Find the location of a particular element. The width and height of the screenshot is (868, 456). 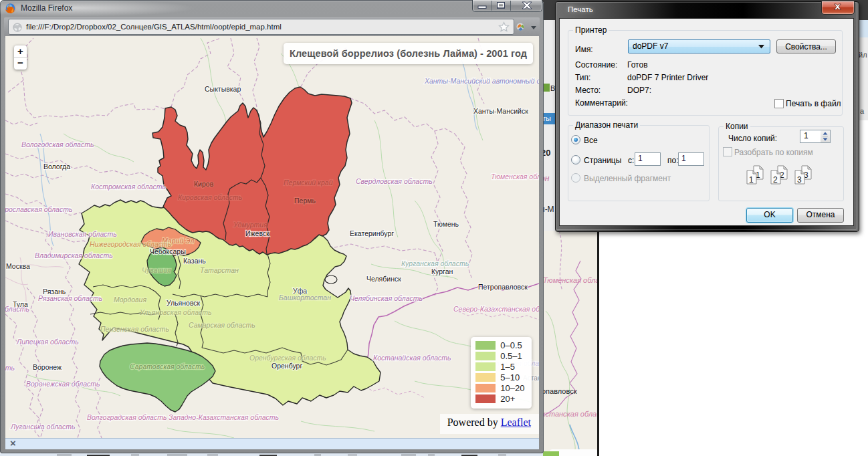

svg-text: Рязанская область is located at coordinates (70, 298).